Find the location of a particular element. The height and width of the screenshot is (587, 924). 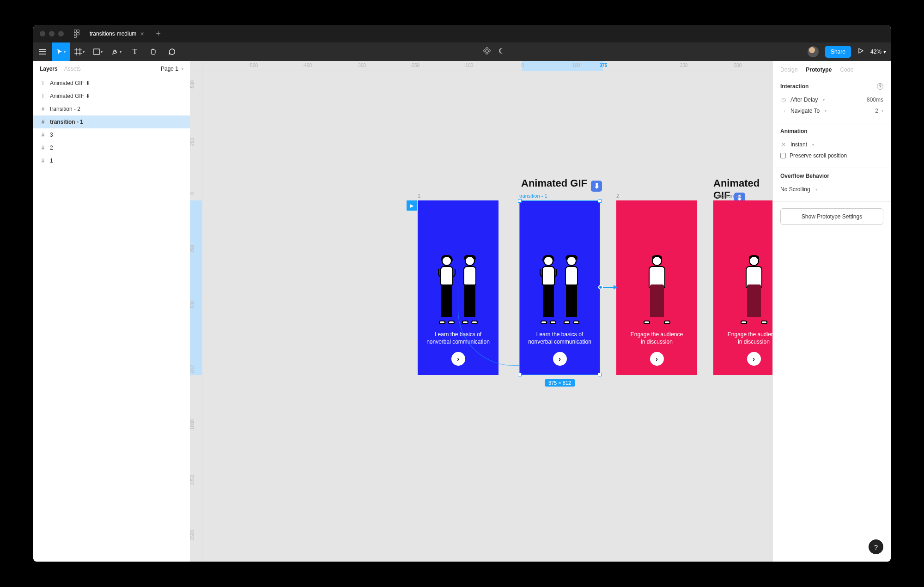

user-avatar is located at coordinates (813, 52).